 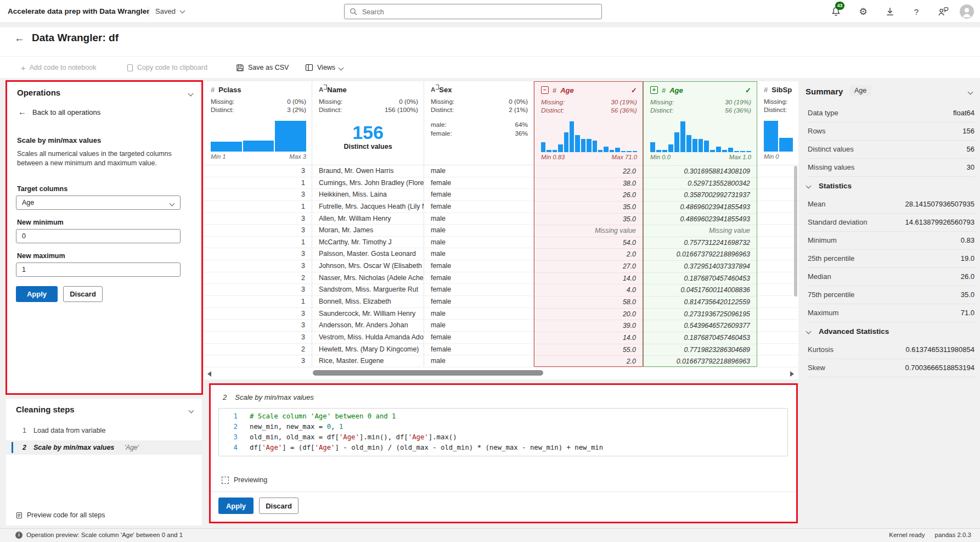 What do you see at coordinates (167, 68) in the screenshot?
I see `copy-code-button: Copy code to clipboard` at bounding box center [167, 68].